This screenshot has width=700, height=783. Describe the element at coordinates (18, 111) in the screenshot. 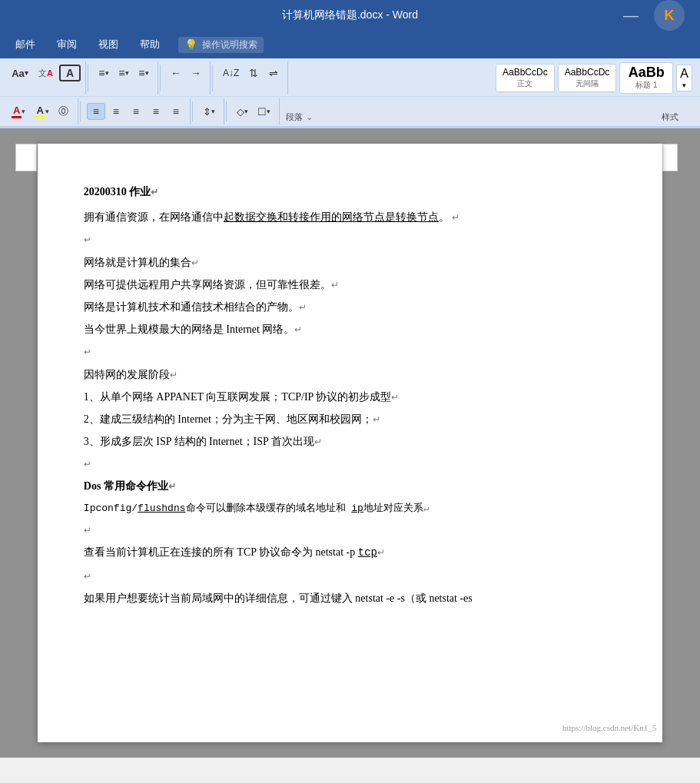

I see `font-color-btn: A▾` at that location.